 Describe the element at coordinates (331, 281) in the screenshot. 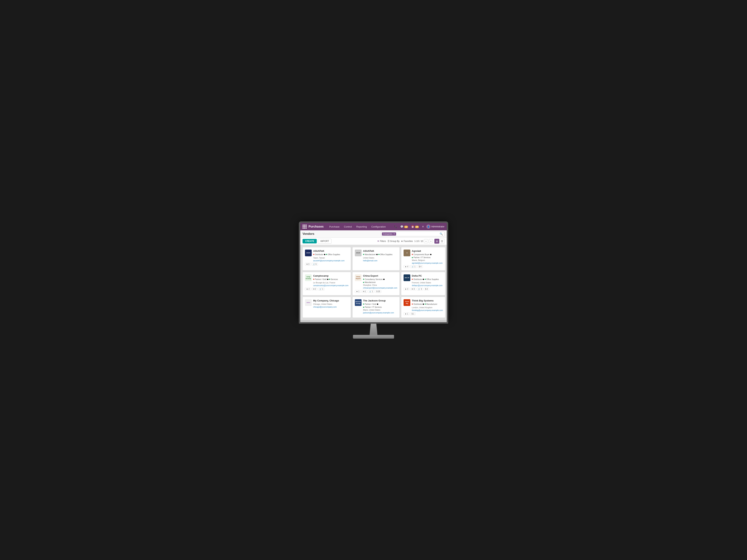

I see `card-info: Camptocamp Partner / Gold ● Services Le …` at that location.